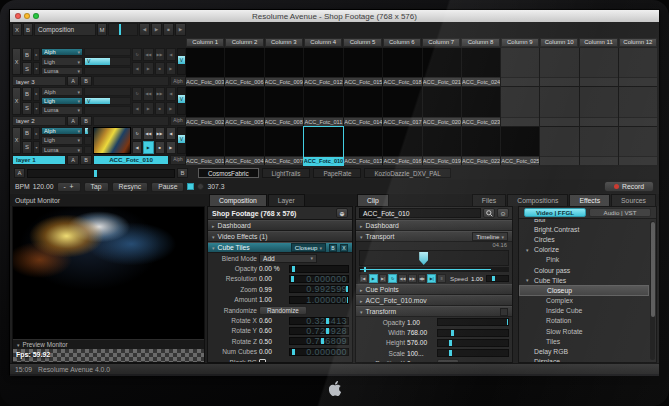 This screenshot has height=406, width=669. Describe the element at coordinates (420, 213) in the screenshot. I see `clip-name-field: ACC_Fotc_010` at that location.